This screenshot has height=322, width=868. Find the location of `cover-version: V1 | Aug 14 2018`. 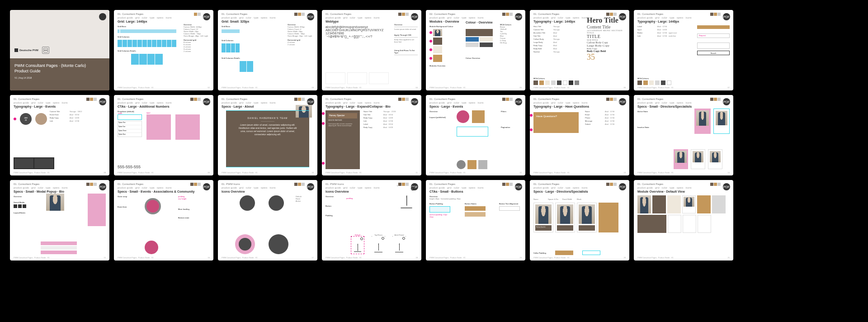

cover-version: V1 | Aug 14 2018 is located at coordinates (60, 78).